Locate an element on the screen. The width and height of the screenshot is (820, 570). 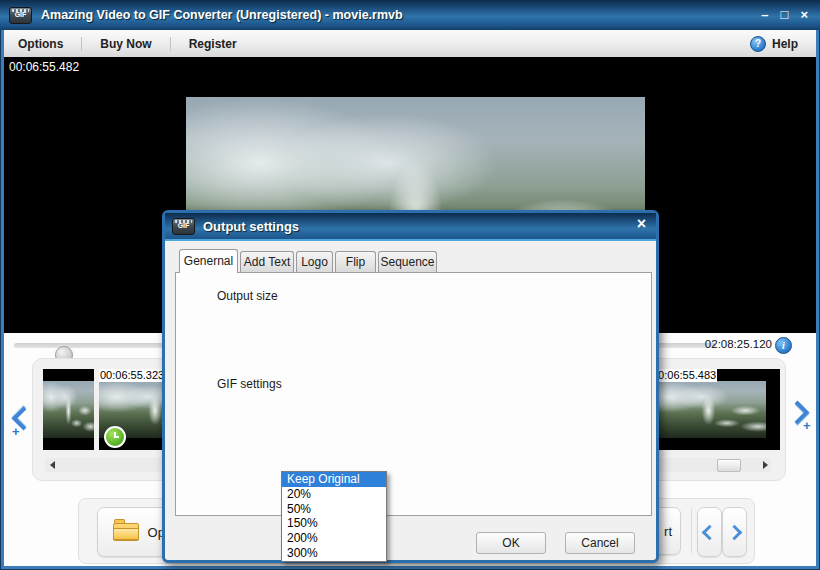
dialog-title-bar: GIF Output settings × is located at coordinates (410, 227).